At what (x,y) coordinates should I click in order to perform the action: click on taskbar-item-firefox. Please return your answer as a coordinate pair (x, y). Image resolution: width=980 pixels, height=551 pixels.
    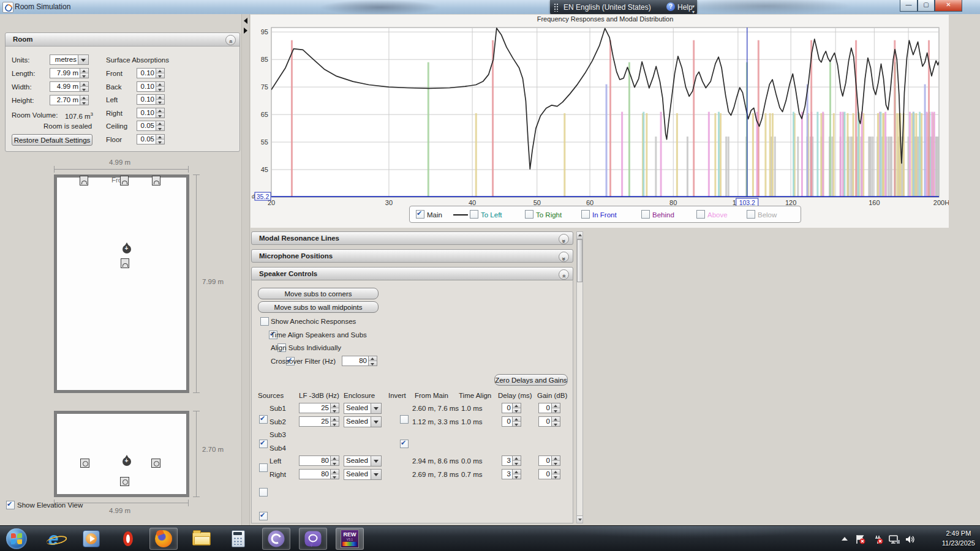
    Looking at the image, I should click on (164, 539).